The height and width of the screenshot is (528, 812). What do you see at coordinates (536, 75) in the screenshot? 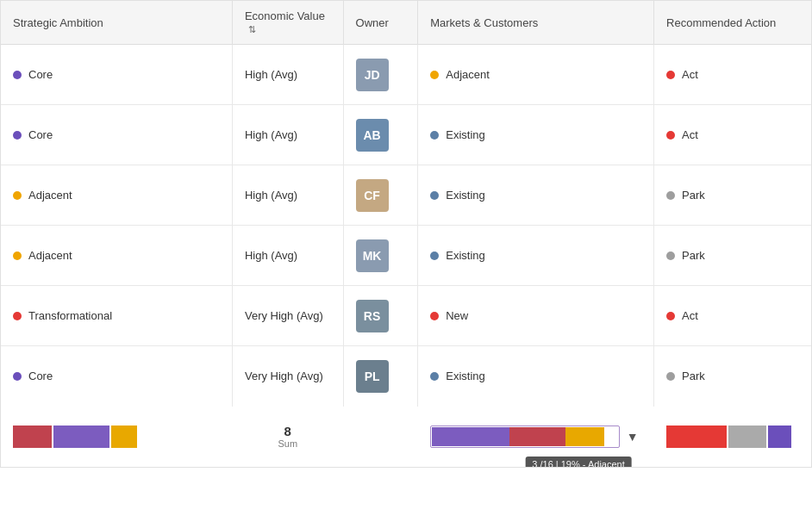
I see `cell-markets-0: Adjacent` at bounding box center [536, 75].